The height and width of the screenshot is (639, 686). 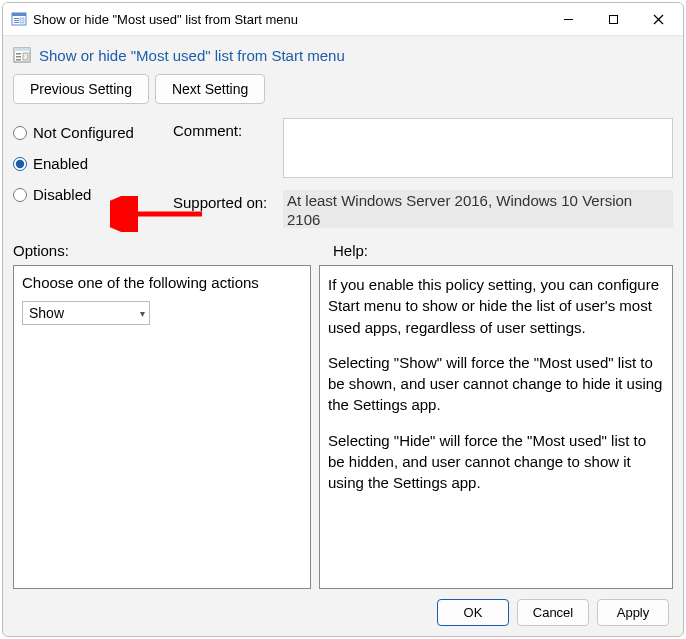 I want to click on radio-not-configured-label: Not Configured, so click(x=84, y=132).